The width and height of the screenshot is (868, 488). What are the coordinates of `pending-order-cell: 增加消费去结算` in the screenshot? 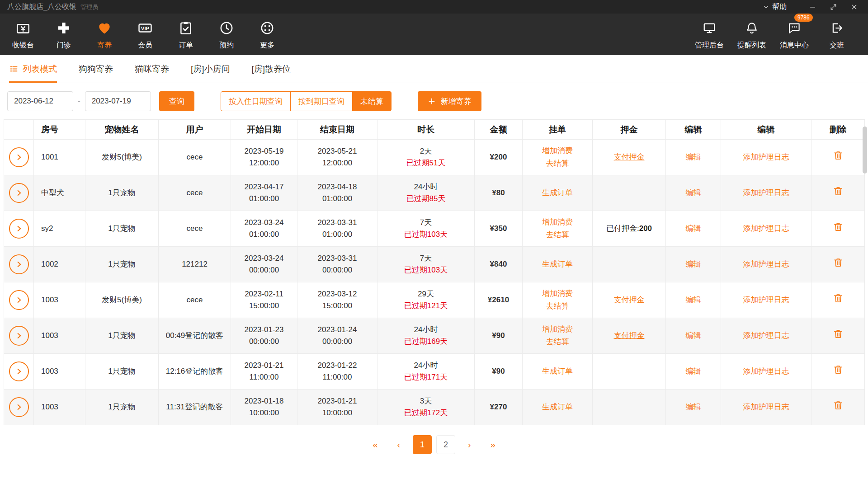 It's located at (558, 336).